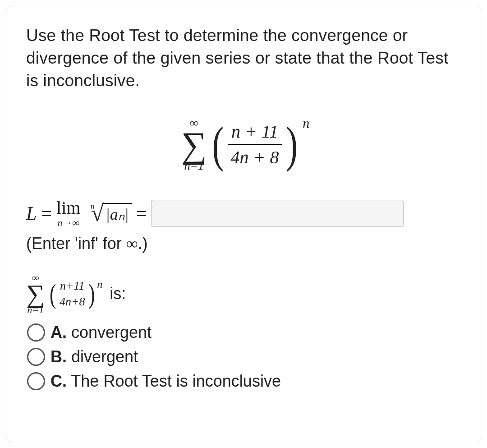  Describe the element at coordinates (255, 133) in the screenshot. I see `fraction-numerator: n + 11` at that location.